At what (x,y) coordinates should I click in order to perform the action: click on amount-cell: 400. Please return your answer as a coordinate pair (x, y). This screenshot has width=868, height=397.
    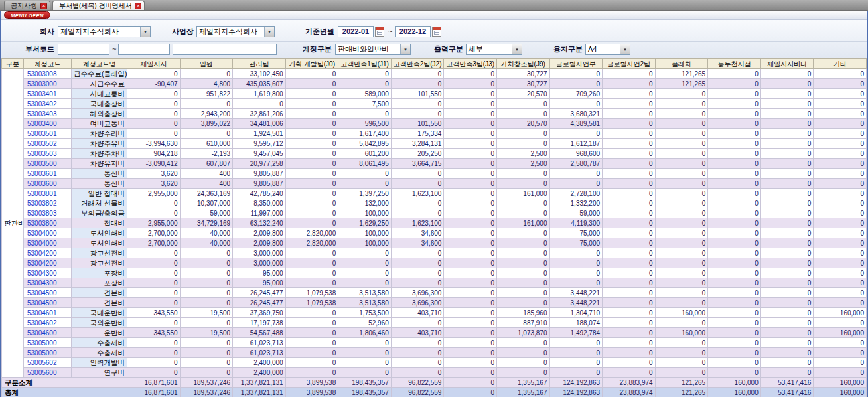
    Looking at the image, I should click on (206, 174).